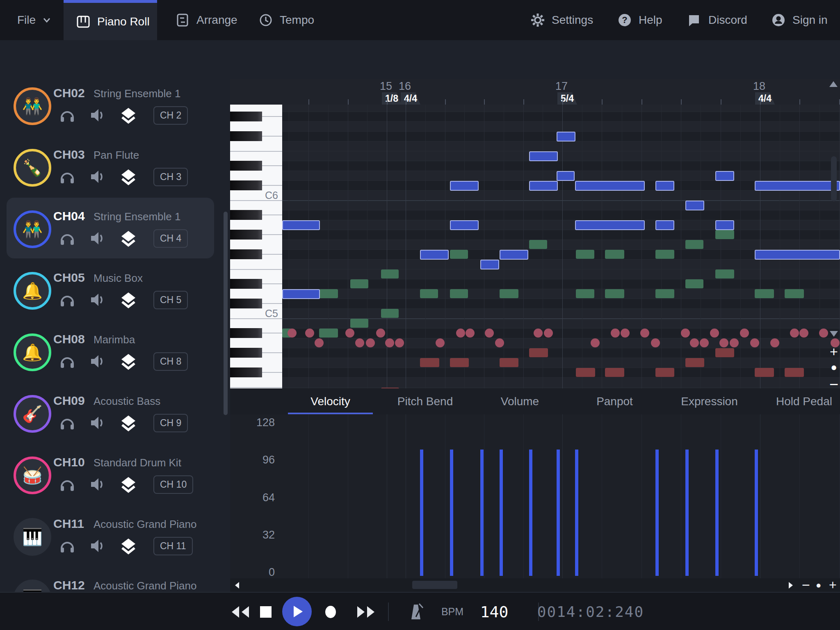 The width and height of the screenshot is (840, 630). Describe the element at coordinates (494, 611) in the screenshot. I see `bpm-field: 140` at that location.